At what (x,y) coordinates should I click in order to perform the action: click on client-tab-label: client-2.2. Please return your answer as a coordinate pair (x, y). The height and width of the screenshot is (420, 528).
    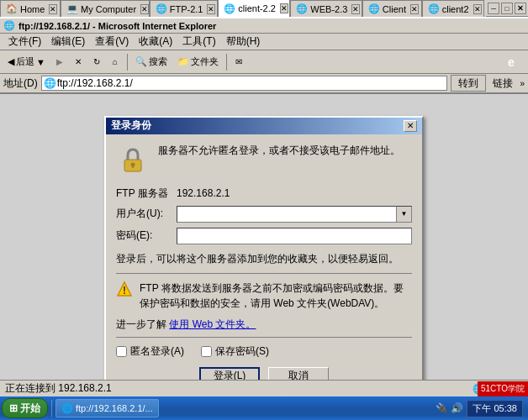
    Looking at the image, I should click on (257, 8).